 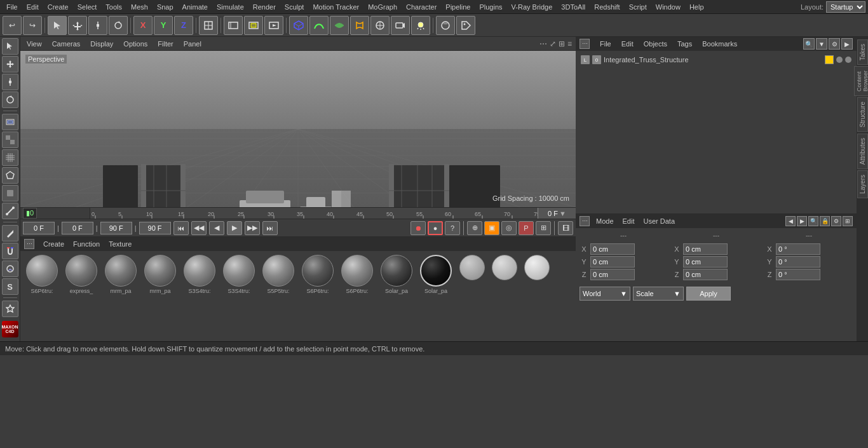 What do you see at coordinates (629, 221) in the screenshot?
I see `attr-menu-edit: Edit` at bounding box center [629, 221].